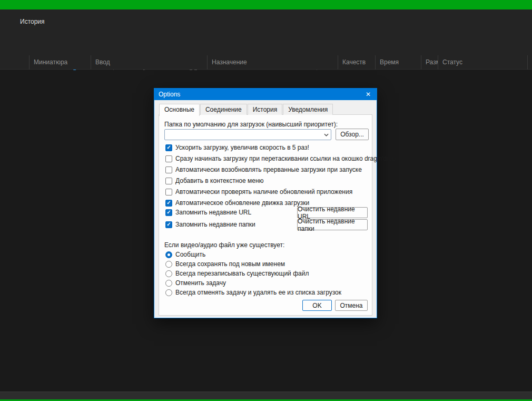 Image resolution: width=532 pixels, height=401 pixels. What do you see at coordinates (237, 148) in the screenshot?
I see `checkbox-speed-boost: Ускорить загрузку, увеличив скорость в 5…` at bounding box center [237, 148].